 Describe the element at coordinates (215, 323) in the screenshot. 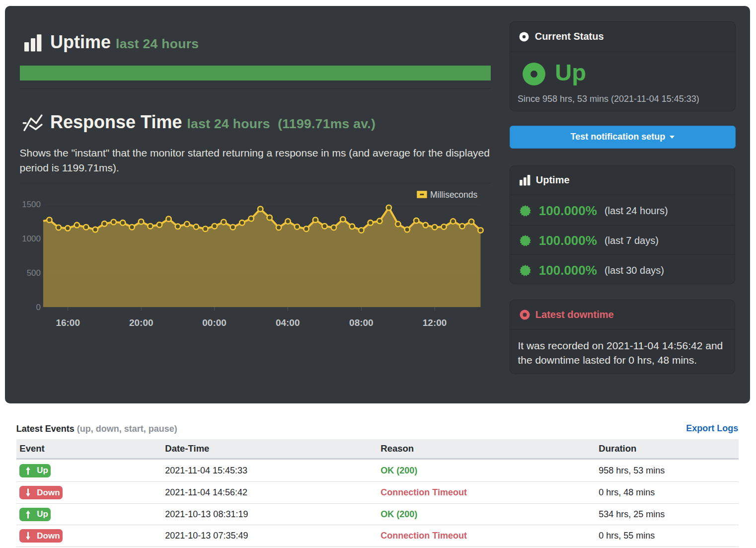

I see `svg-text: 00:00` at that location.